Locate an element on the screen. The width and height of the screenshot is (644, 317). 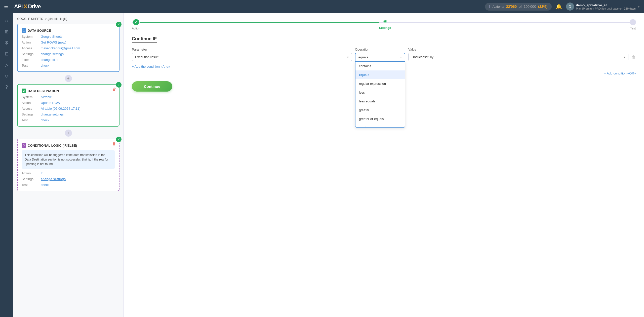
card-data-destination: ✓ 🗑 2 DATA DESTINATION System Airtable A… is located at coordinates (68, 105).